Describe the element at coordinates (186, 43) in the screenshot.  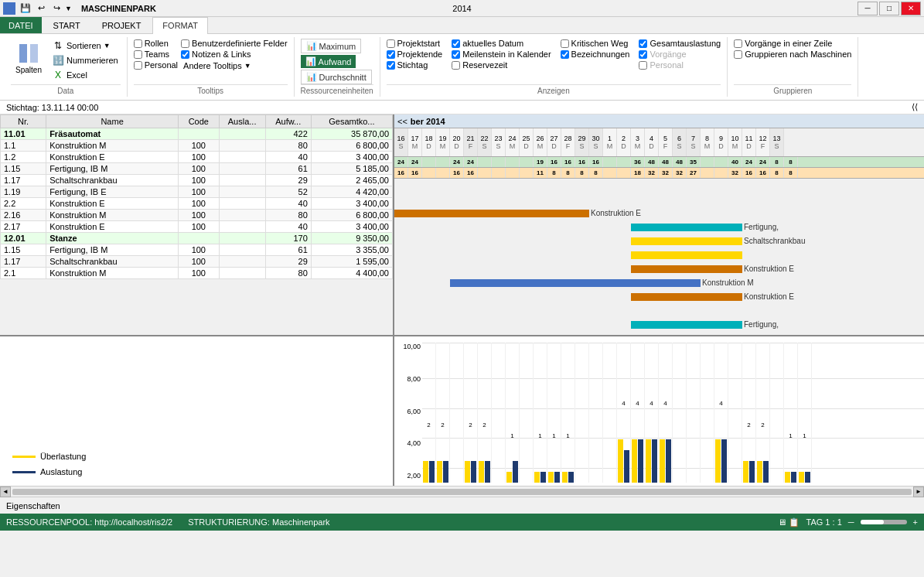
I see `benutzerdefinierte-checkbox` at that location.